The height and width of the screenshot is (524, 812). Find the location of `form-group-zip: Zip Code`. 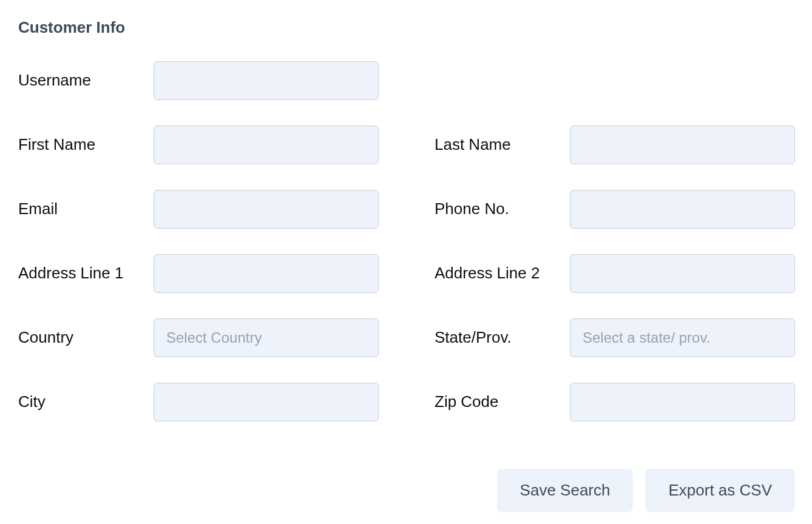

form-group-zip: Zip Code is located at coordinates (615, 402).